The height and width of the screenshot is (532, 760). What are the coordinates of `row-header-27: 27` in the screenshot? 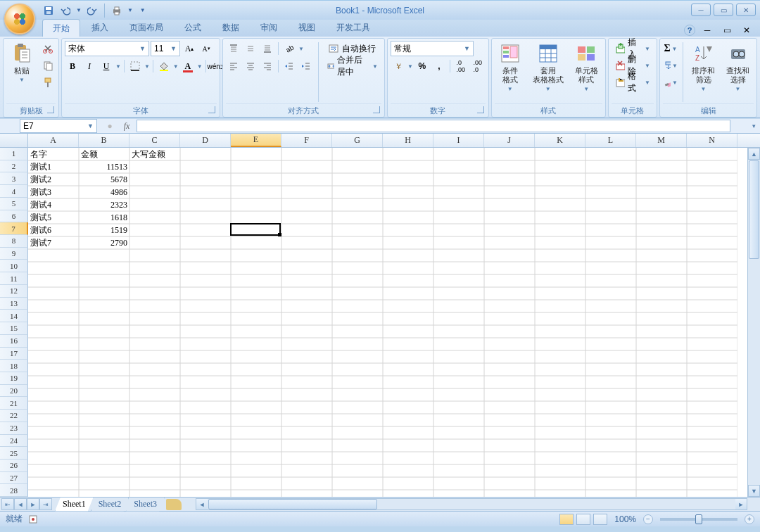 It's located at (14, 479).